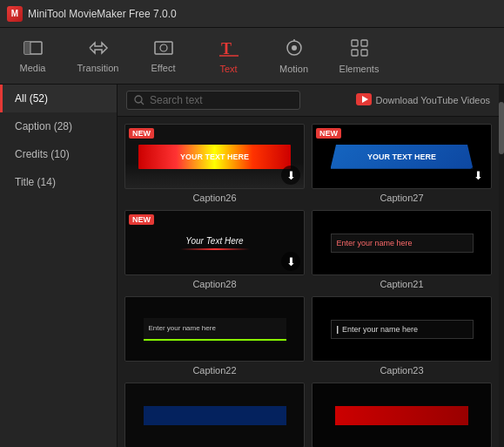 The width and height of the screenshot is (504, 447). I want to click on thumb-bottom-left, so click(214, 415).